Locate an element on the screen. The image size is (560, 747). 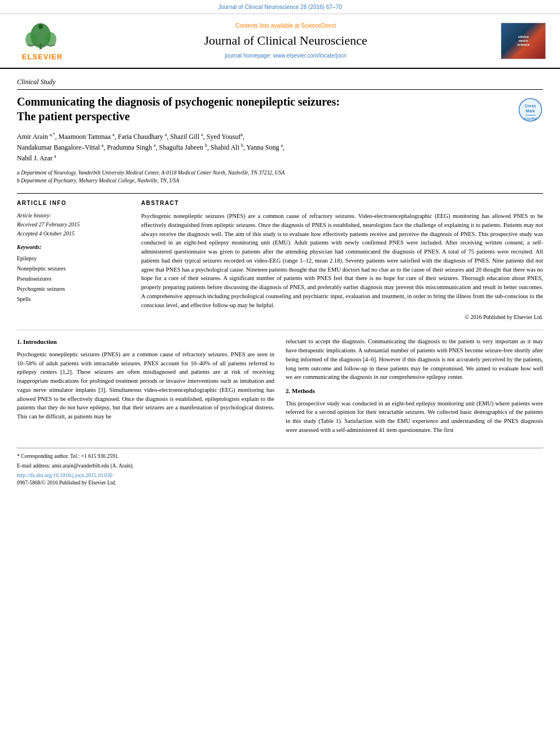
elsevier-logo-area: ELSEVIER is located at coordinates (42, 41).